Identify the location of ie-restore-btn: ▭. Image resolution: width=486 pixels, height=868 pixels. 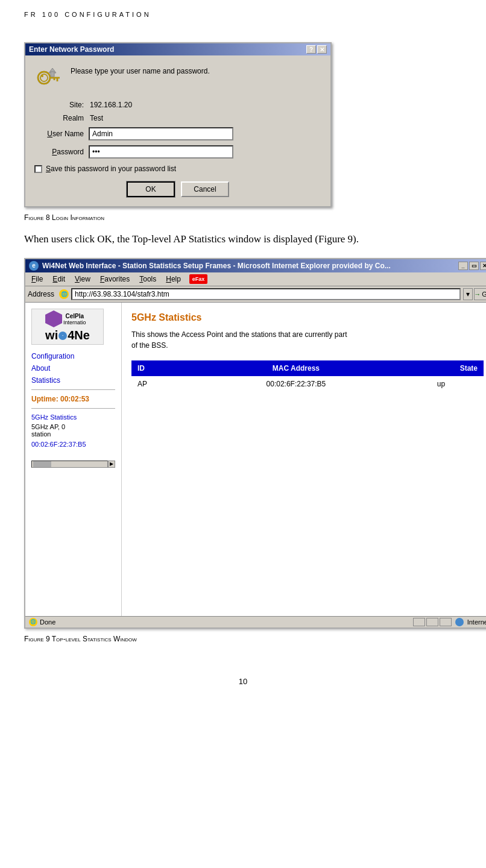
(474, 266).